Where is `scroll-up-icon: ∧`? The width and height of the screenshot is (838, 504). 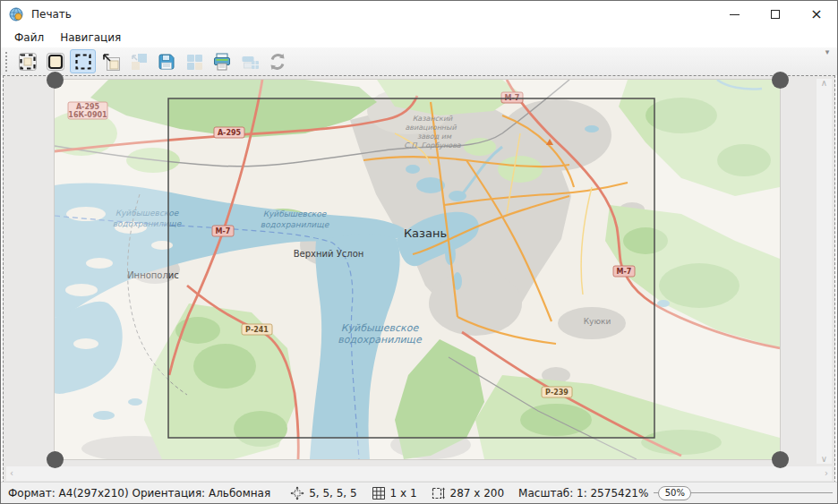
scroll-up-icon: ∧ is located at coordinates (824, 83).